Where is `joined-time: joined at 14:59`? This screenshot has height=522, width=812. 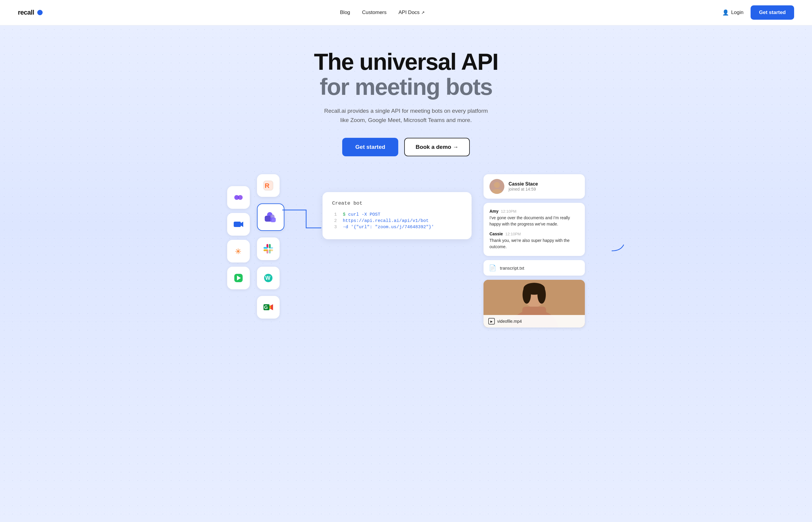
joined-time: joined at 14:59 is located at coordinates (523, 189).